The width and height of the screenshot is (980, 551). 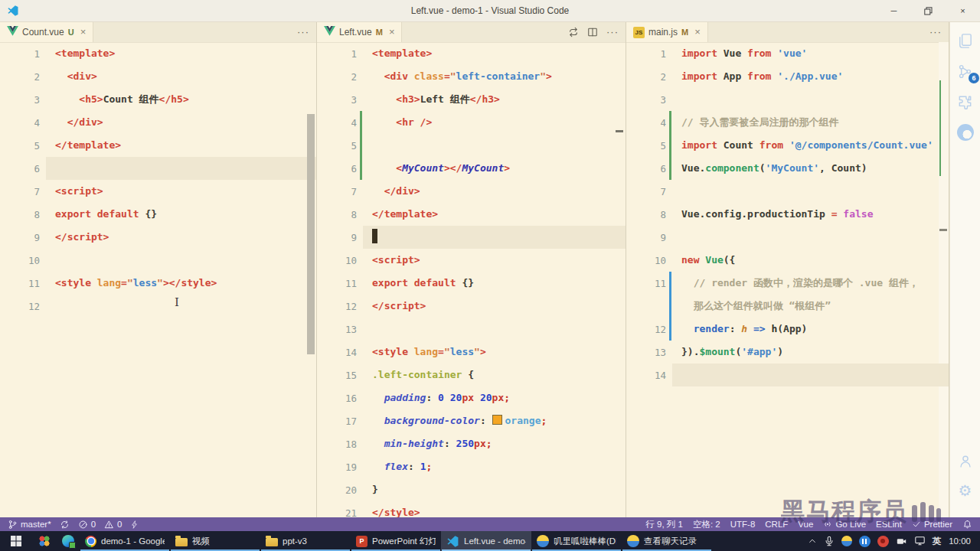 I want to click on taskbar-task: Left.vue - demo-1 - ..., so click(x=486, y=541).